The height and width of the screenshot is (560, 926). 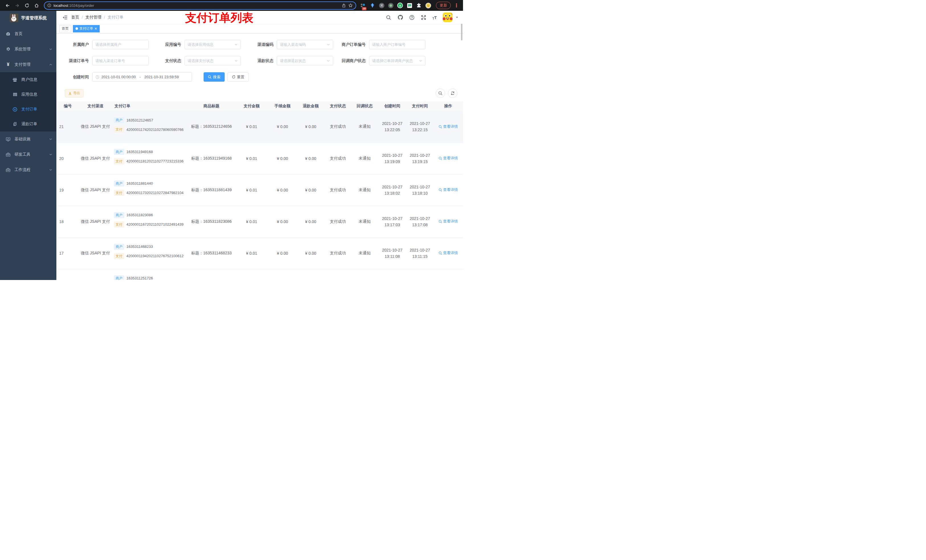 What do you see at coordinates (65, 29) in the screenshot?
I see `tag-home: 首页` at bounding box center [65, 29].